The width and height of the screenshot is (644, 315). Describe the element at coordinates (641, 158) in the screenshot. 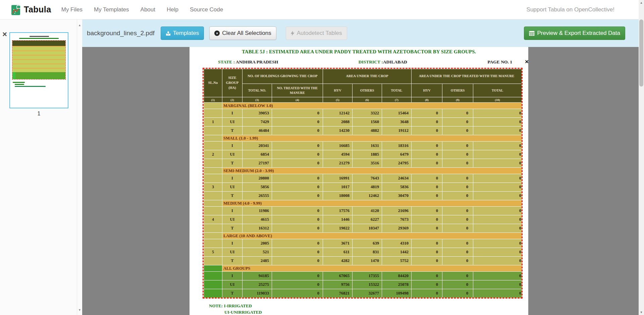

I see `window-scrollbar: ▲ ▼` at that location.